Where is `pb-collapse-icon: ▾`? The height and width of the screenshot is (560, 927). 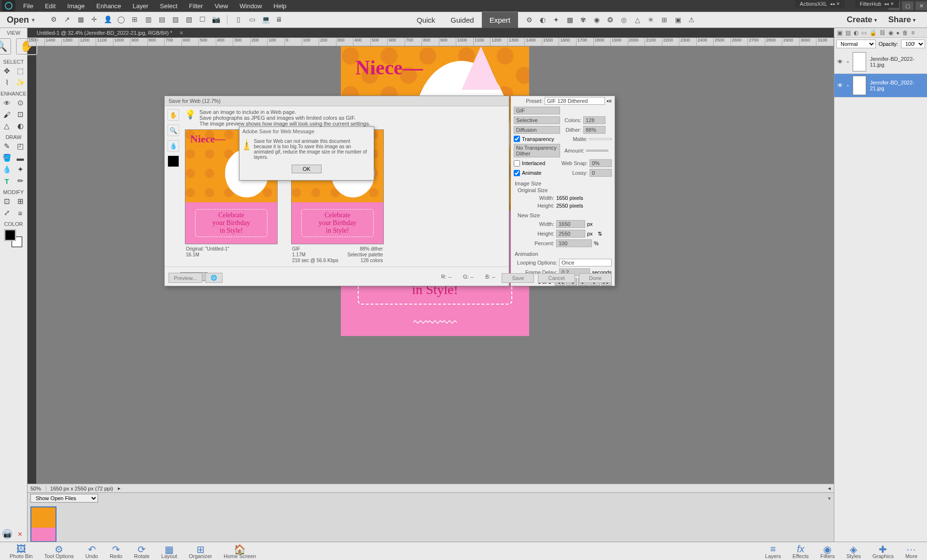
pb-collapse-icon: ▾ is located at coordinates (829, 498).